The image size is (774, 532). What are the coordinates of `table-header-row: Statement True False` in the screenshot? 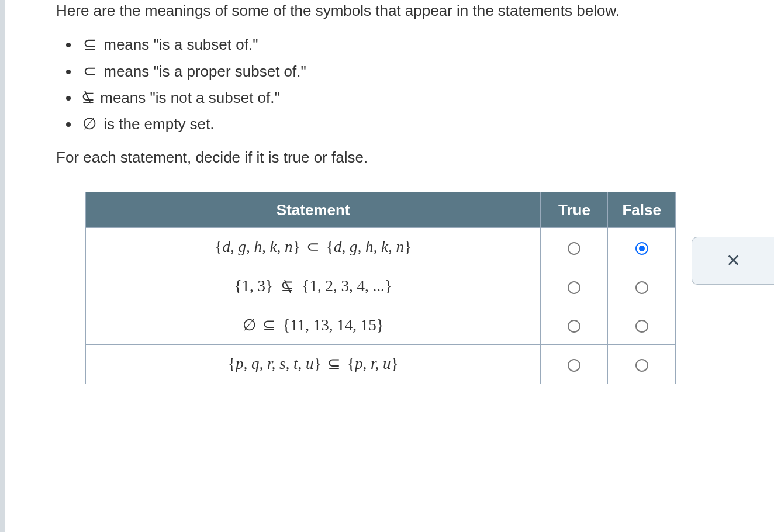 It's located at (381, 209).